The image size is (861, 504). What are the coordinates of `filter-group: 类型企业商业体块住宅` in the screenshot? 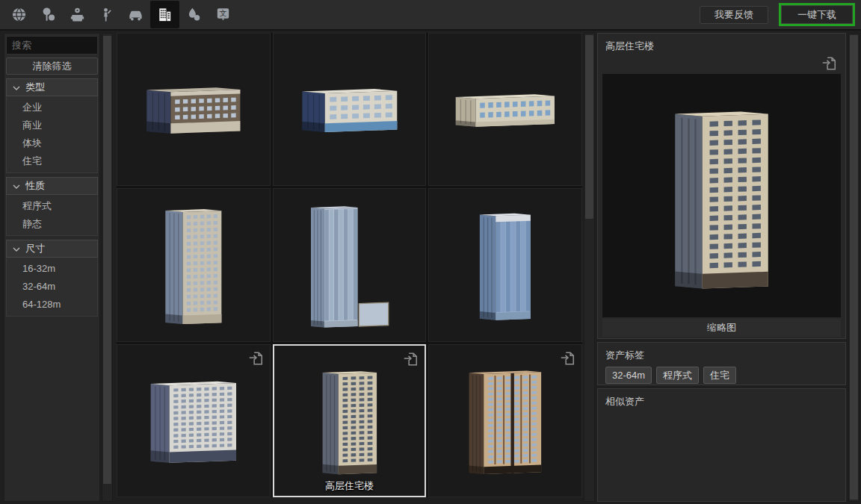 It's located at (52, 125).